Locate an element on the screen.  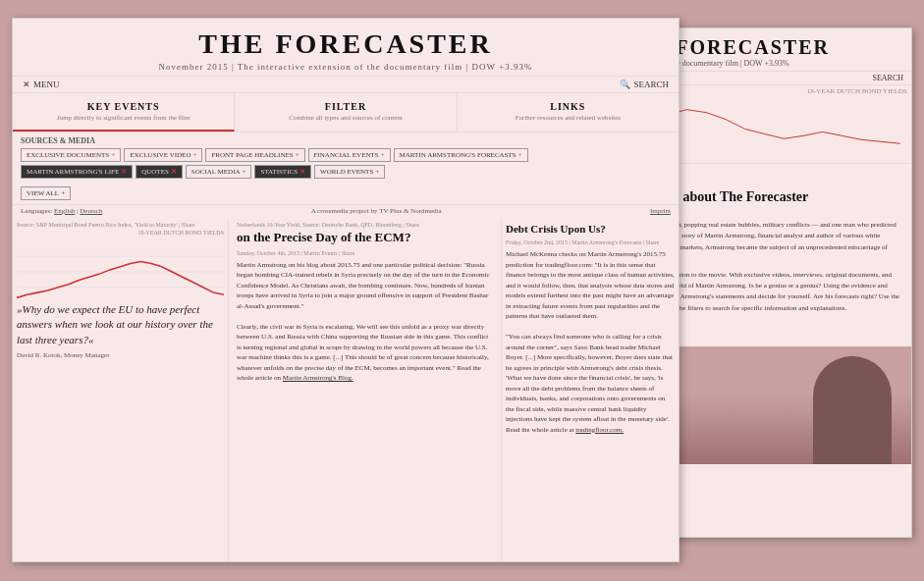
tag-world-events: WORLD EVENTS + is located at coordinates (350, 172).